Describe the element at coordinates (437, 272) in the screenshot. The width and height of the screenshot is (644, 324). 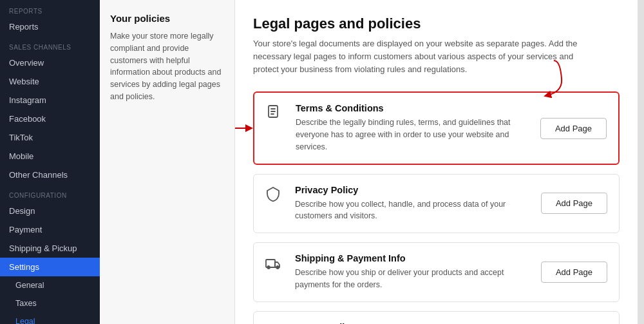
I see `policy-card-shipping: Shipping & Payment Info Describe how you…` at that location.